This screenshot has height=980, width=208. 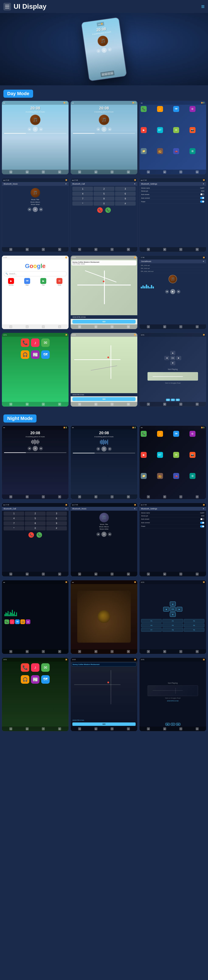 What do you see at coordinates (165, 404) in the screenshot?
I see `icon-apps-np: ⊞` at bounding box center [165, 404].